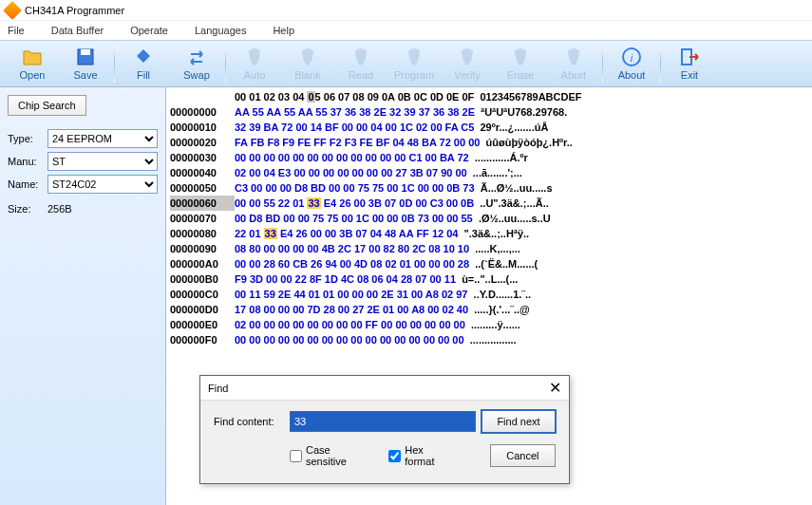 Image resolution: width=812 pixels, height=505 pixels. What do you see at coordinates (519, 421) in the screenshot?
I see `find-next-button: Find next` at bounding box center [519, 421].